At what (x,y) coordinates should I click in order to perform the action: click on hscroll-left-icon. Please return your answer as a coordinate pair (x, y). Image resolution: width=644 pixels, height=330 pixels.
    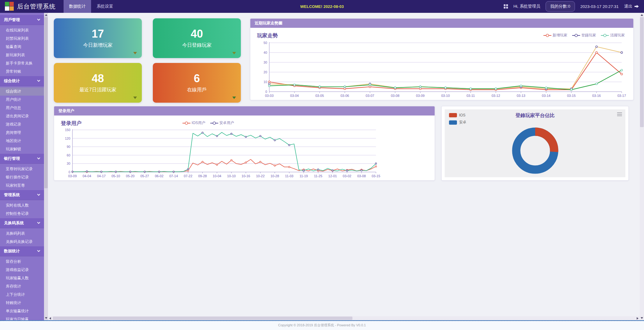
    Looking at the image, I should click on (50, 318).